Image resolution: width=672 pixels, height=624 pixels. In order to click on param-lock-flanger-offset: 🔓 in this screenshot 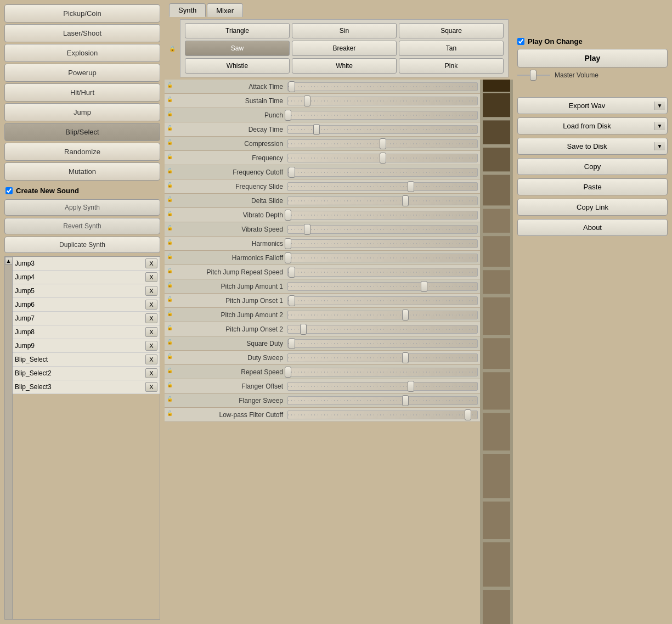, I will do `click(171, 386)`.